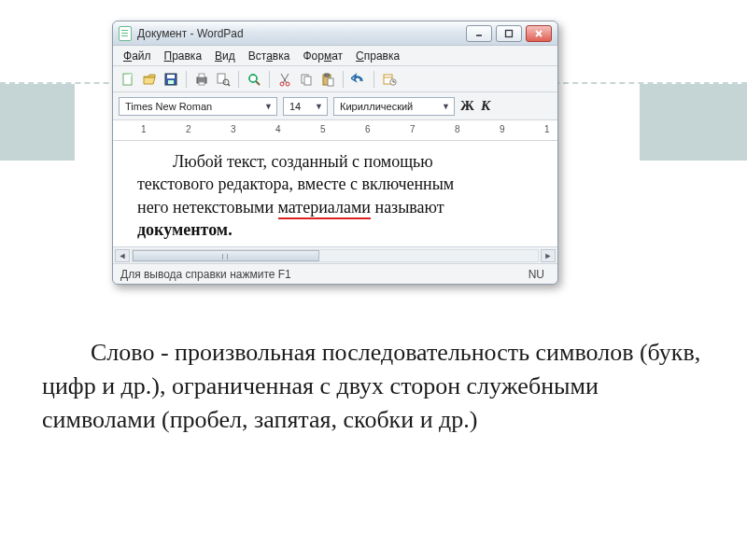 The height and width of the screenshot is (560, 747). I want to click on ruler-mark: 7, so click(413, 129).